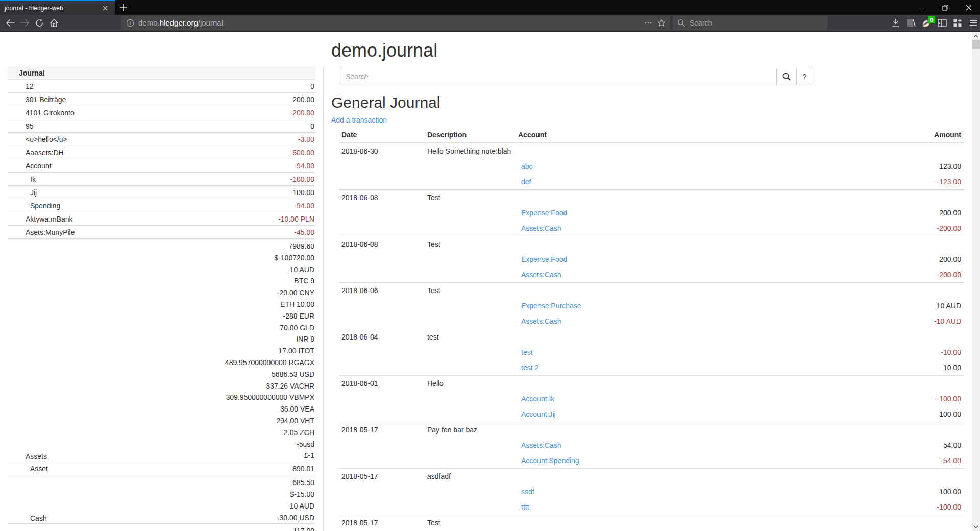 Image resolution: width=980 pixels, height=531 pixels. I want to click on tab-close-icon, so click(105, 8).